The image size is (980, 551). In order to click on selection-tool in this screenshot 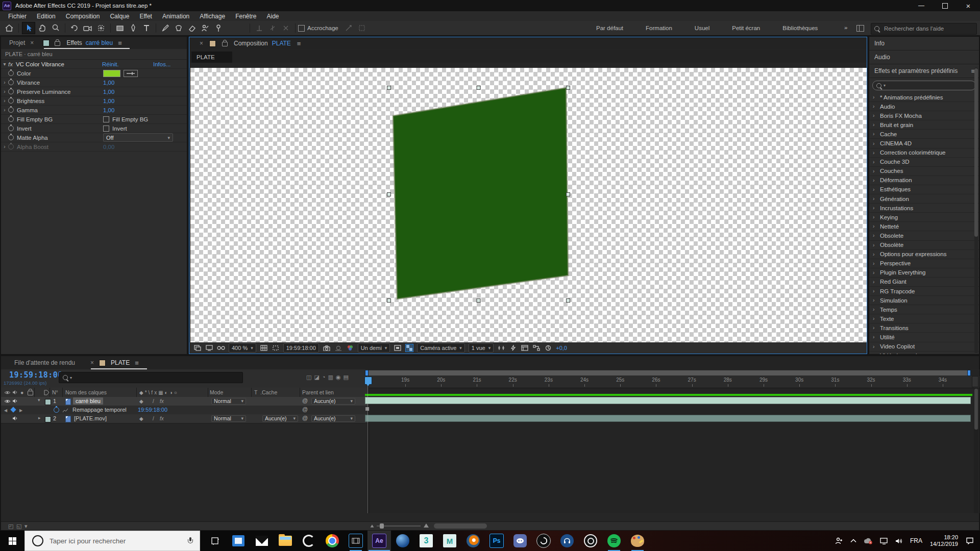, I will do `click(29, 28)`.